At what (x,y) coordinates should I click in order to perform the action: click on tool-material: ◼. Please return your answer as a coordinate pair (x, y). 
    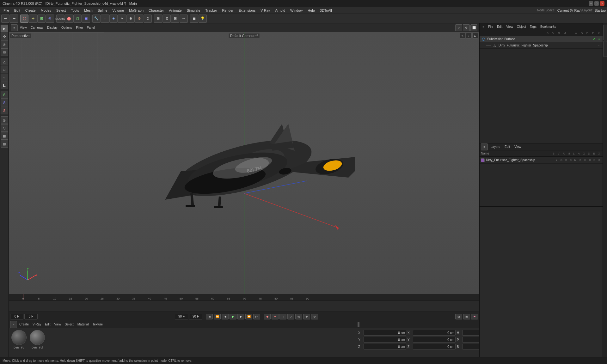
    Looking at the image, I should click on (194, 19).